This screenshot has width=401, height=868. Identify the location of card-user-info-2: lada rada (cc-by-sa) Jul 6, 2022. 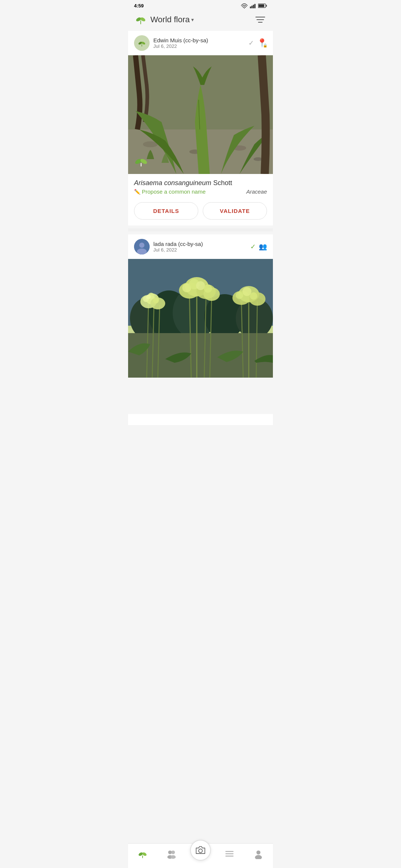
(200, 247).